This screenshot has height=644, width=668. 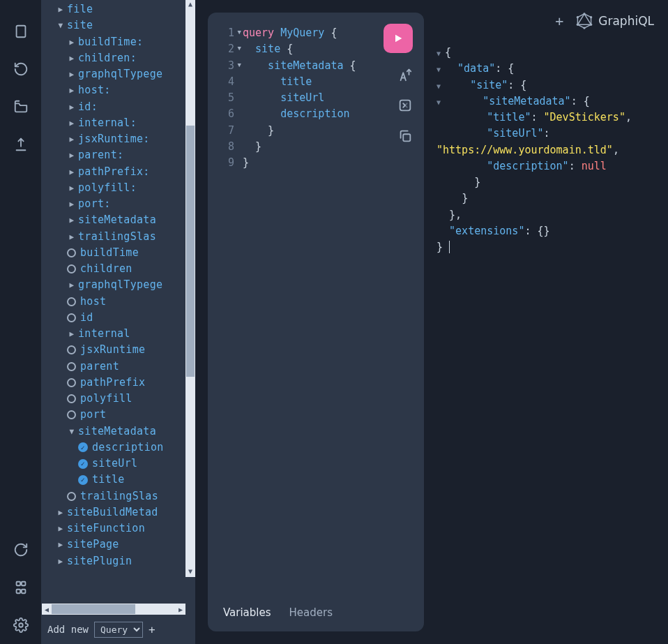 I want to click on tree-row: ▶file, so click(x=119, y=10).